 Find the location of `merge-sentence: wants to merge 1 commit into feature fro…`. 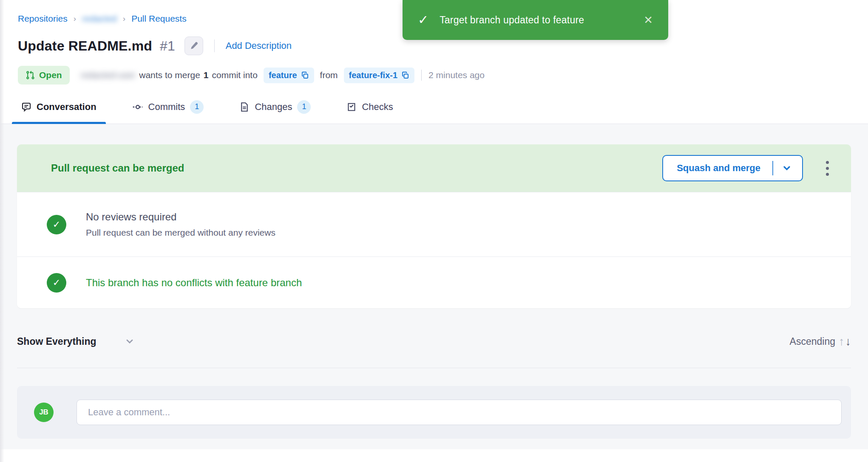

merge-sentence: wants to merge 1 commit into feature fro… is located at coordinates (278, 76).